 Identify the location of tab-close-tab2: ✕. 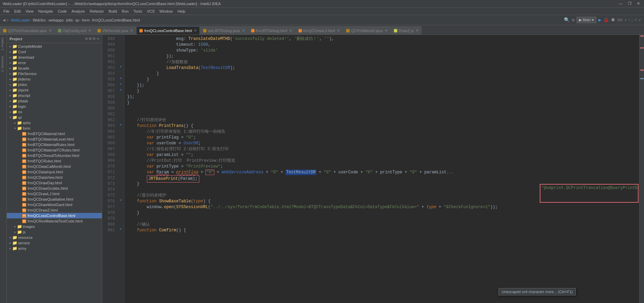
(90, 31).